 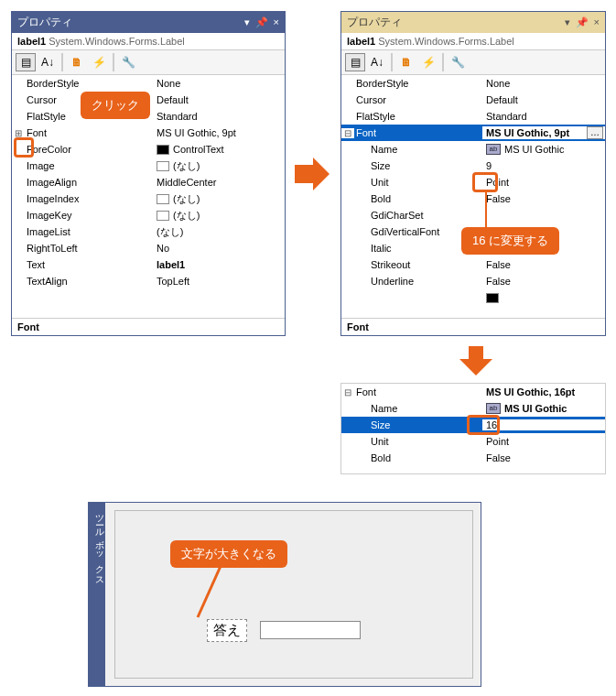 I want to click on callout-pointer-line, so click(x=217, y=593).